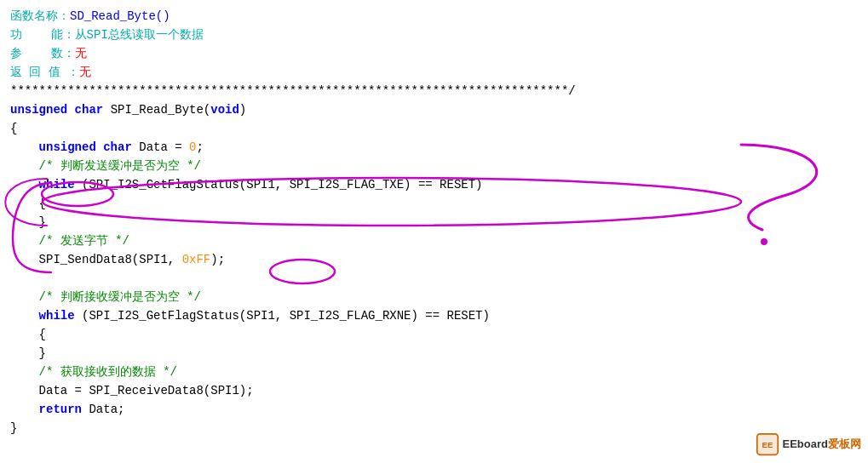 This screenshot has width=868, height=463. Describe the element at coordinates (434, 129) in the screenshot. I see `open-brace: {` at that location.